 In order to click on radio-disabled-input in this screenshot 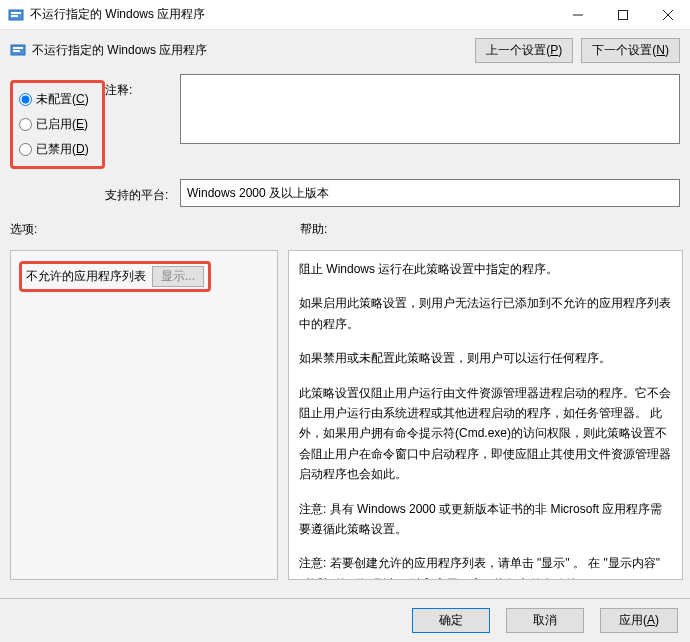, I will do `click(26, 150)`.